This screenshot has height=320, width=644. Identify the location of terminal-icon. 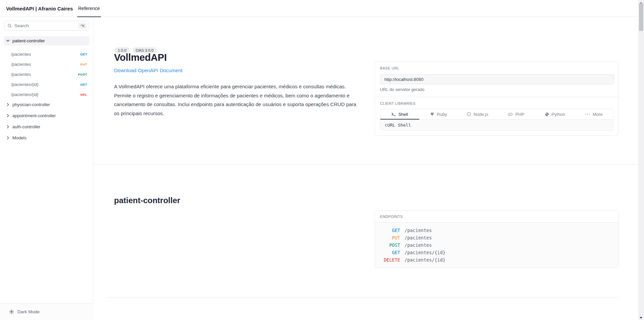
(394, 114).